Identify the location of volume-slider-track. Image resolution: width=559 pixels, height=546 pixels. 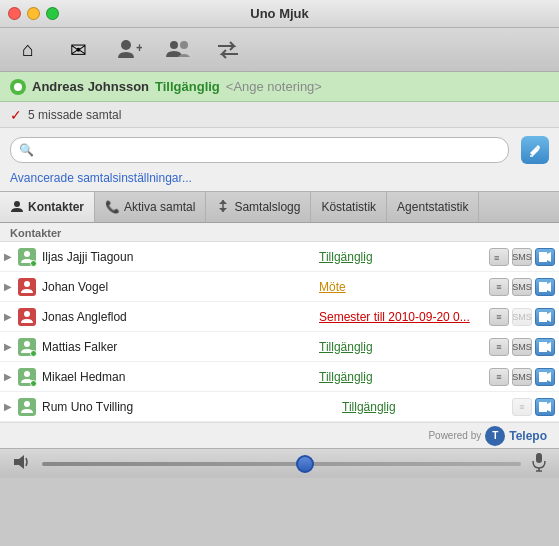
(282, 464).